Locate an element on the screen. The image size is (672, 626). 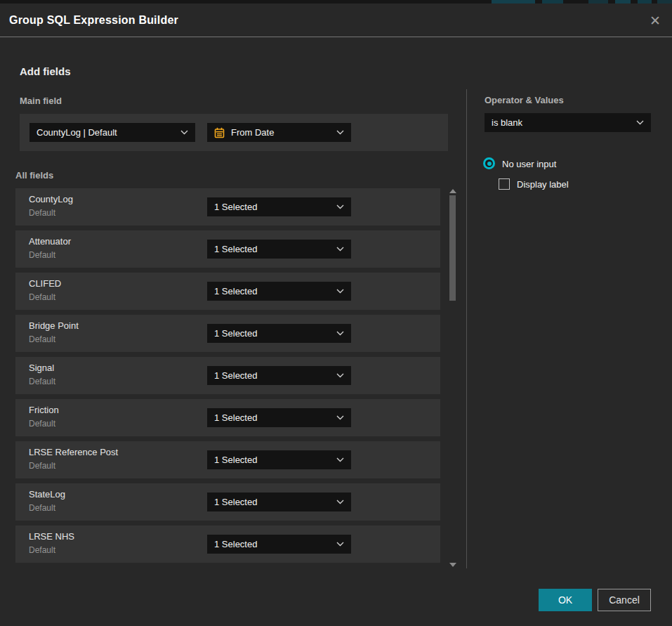
field-name: Friction is located at coordinates (44, 410).